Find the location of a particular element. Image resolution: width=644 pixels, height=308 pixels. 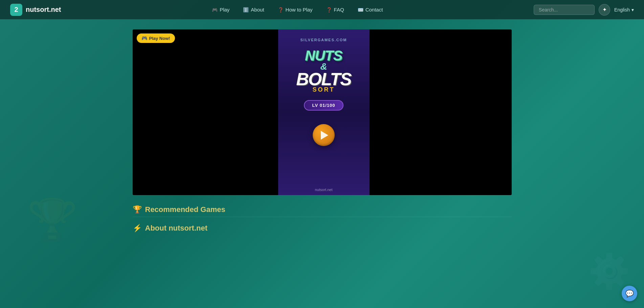

chevron-down-icon: ▾ is located at coordinates (633, 10).